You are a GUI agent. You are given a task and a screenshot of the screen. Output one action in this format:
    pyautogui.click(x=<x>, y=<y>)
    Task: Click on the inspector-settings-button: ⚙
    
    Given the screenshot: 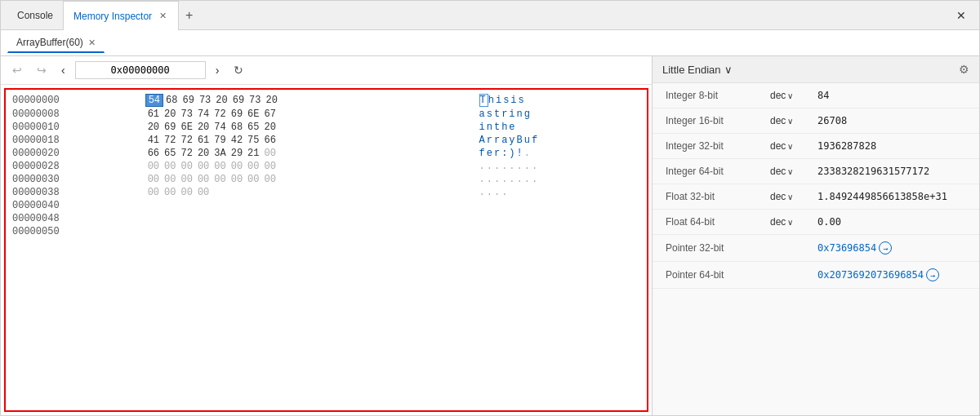 What is the action you would take?
    pyautogui.click(x=964, y=69)
    